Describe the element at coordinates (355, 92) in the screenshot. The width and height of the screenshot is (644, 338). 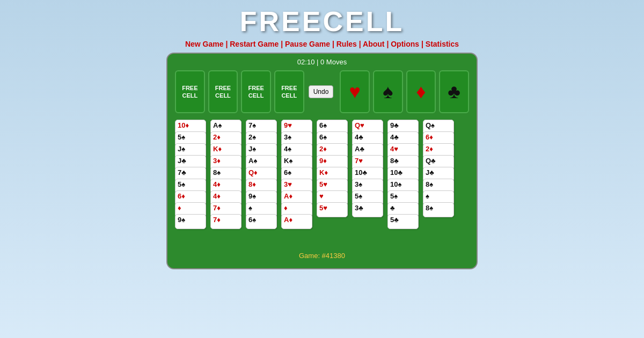
I see `foundation-hearts: ♥` at that location.